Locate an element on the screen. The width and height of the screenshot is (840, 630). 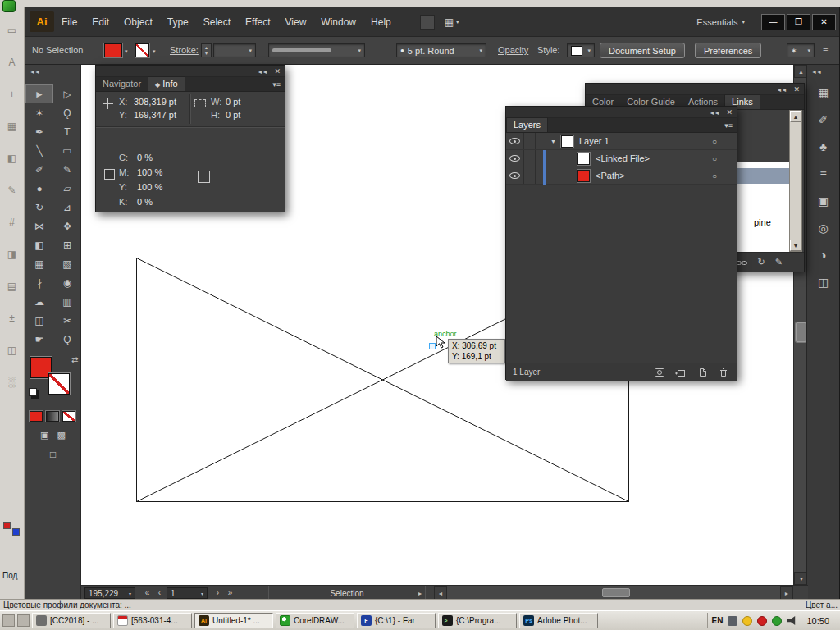
menu-object: Object is located at coordinates (138, 22).